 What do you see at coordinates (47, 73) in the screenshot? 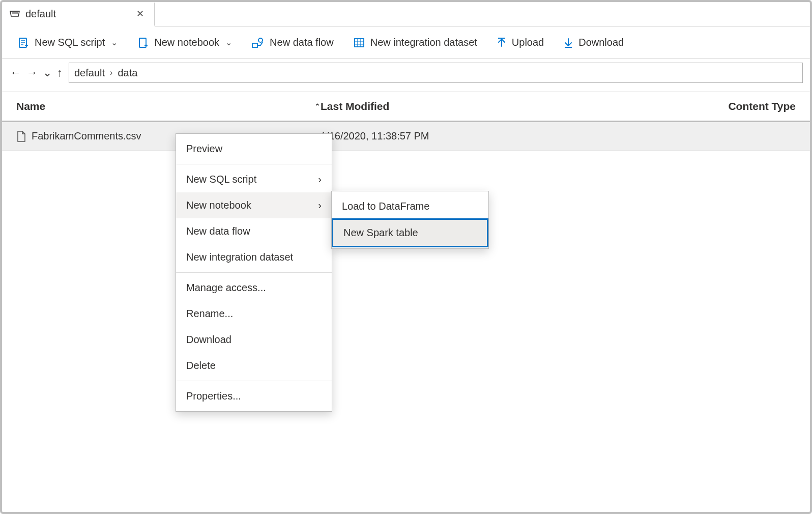
I see `nav-dropdown-icon: ⌄` at bounding box center [47, 73].